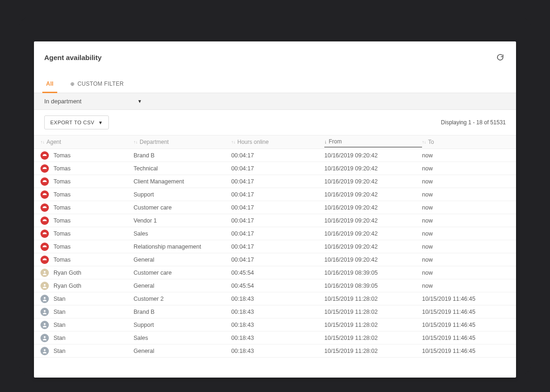 This screenshot has width=550, height=392. What do you see at coordinates (275, 260) in the screenshot?
I see `table-row: TomasGeneral00:04:1710/16/2019 09:20:42n…` at bounding box center [275, 260].